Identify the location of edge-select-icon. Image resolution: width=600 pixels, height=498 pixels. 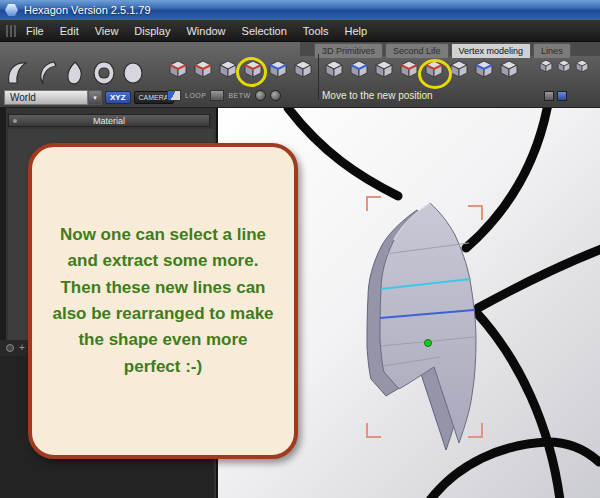
(203, 69).